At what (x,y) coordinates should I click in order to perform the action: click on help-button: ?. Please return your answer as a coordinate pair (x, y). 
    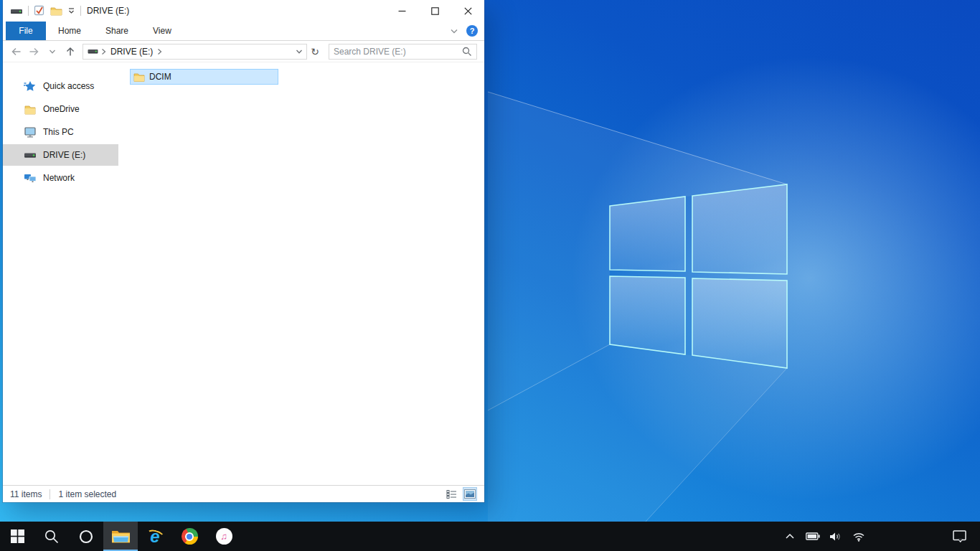
    Looking at the image, I should click on (472, 31).